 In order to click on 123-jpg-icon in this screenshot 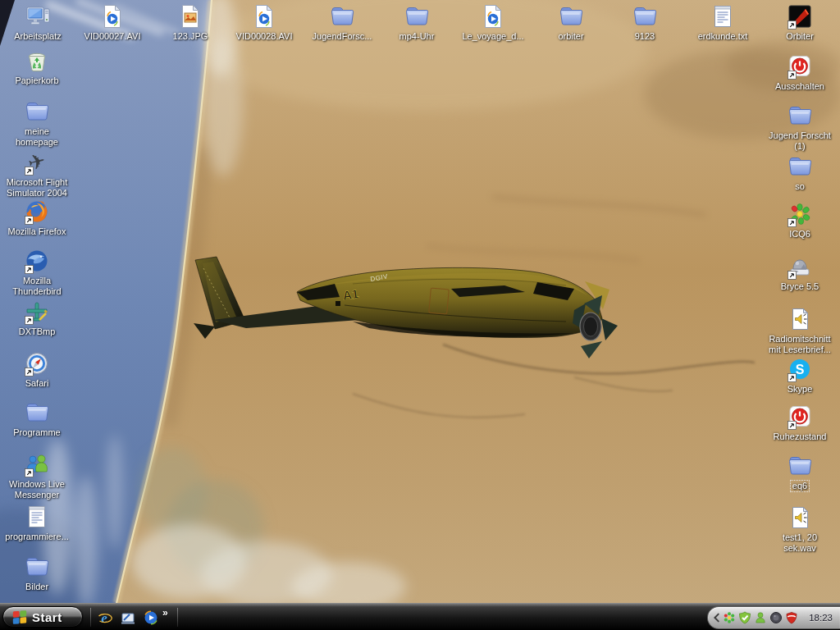, I will do `click(190, 16)`.